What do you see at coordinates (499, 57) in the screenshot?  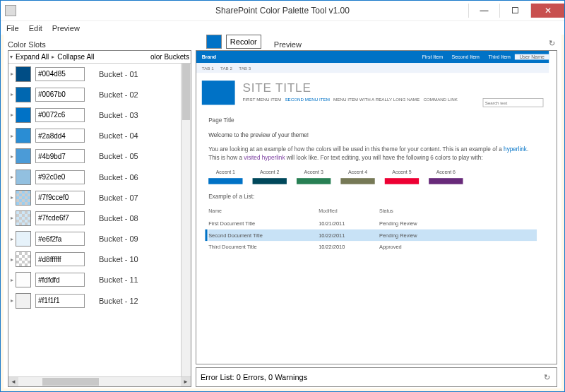 I see `topnav-item: Third Item` at bounding box center [499, 57].